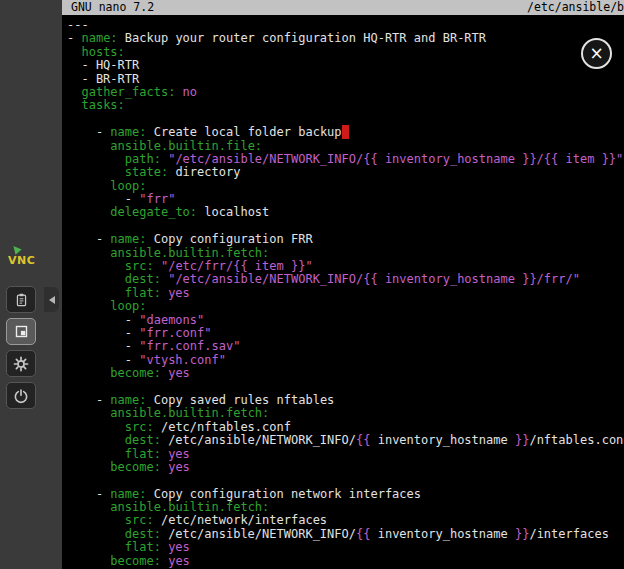 This screenshot has height=569, width=624. Describe the element at coordinates (346, 106) in the screenshot. I see `editor-line: tasks:` at that location.